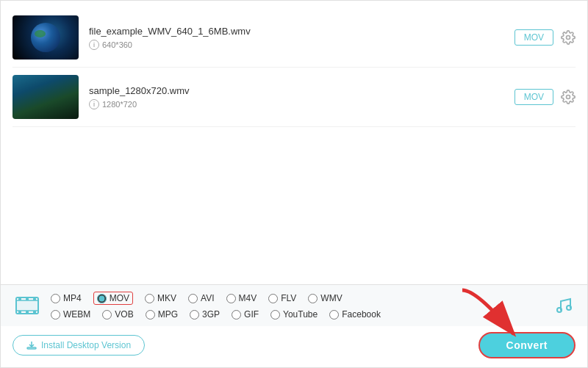 The image size is (588, 368). What do you see at coordinates (242, 298) in the screenshot?
I see `format-m4v: M4V` at bounding box center [242, 298].